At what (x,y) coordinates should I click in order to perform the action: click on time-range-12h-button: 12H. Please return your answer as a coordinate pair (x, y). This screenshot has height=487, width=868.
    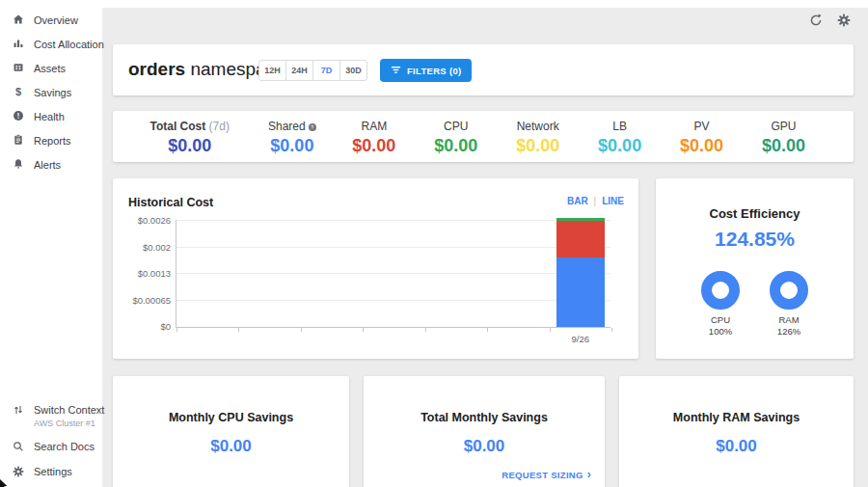
    Looking at the image, I should click on (272, 70).